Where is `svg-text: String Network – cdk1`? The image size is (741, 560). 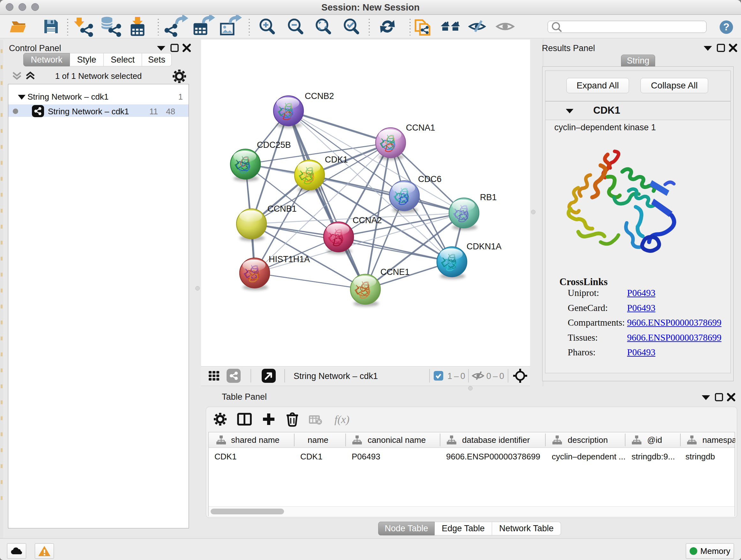 svg-text: String Network – cdk1 is located at coordinates (336, 376).